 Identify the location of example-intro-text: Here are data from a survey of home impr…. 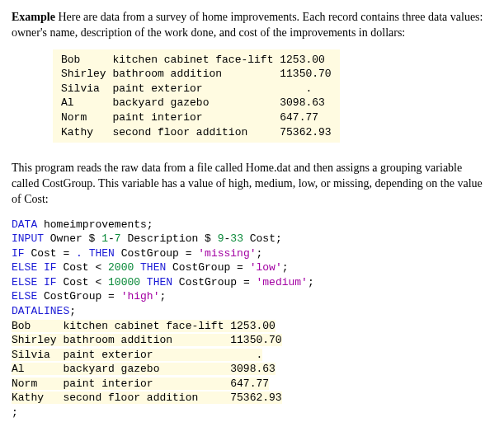
(247, 25).